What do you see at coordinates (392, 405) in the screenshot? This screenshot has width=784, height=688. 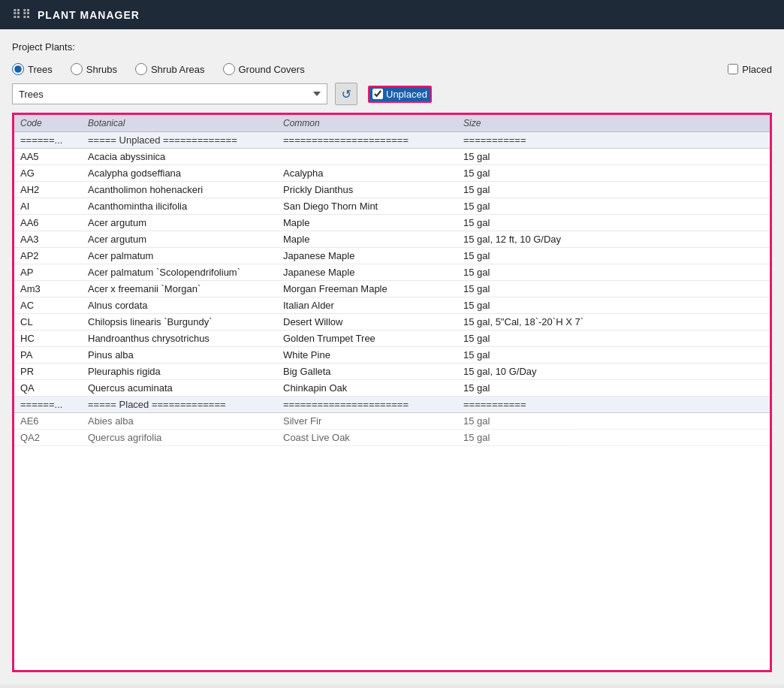 I see `table-row: ======... ===== Placed ============= ===…` at bounding box center [392, 405].